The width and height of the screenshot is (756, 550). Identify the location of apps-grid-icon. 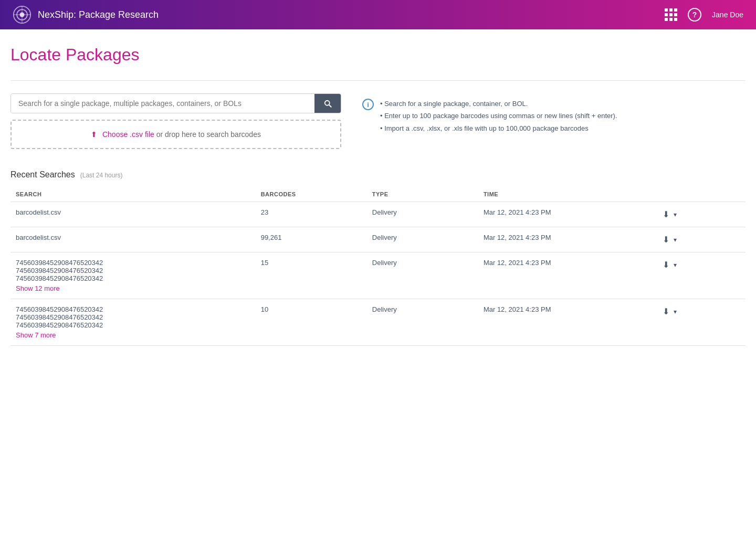
(671, 15).